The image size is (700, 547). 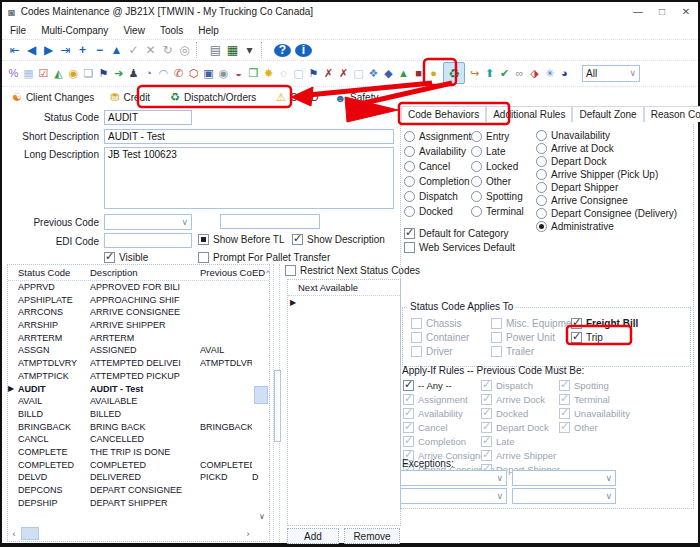 What do you see at coordinates (498, 196) in the screenshot?
I see `behavior-radio-spotting: Spotting` at bounding box center [498, 196].